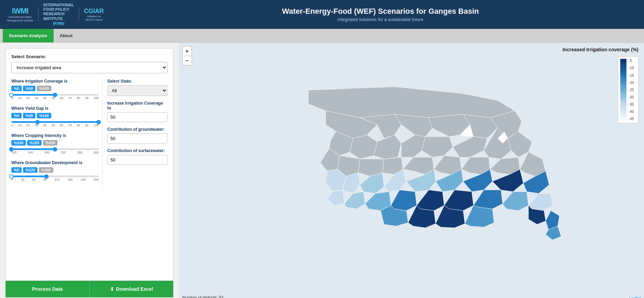  What do you see at coordinates (57, 133) in the screenshot?
I see `left-sliders: Where Irrigation Coverage is %0 %50 %100` at bounding box center [57, 133].